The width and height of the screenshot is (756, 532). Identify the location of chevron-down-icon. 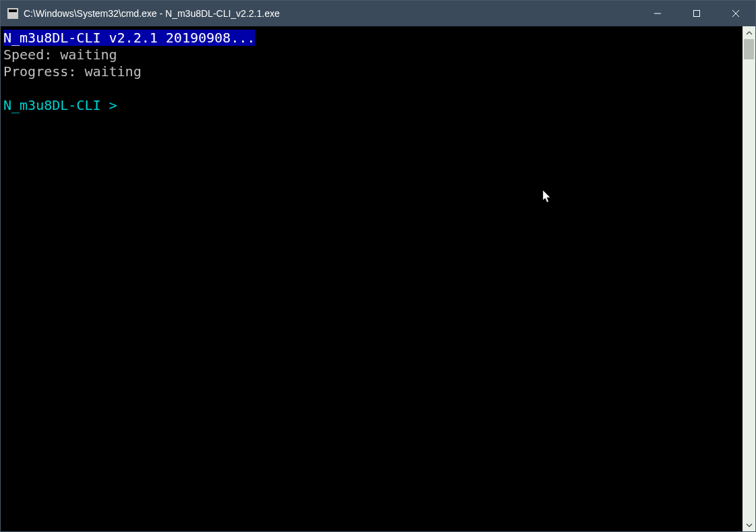
(749, 525).